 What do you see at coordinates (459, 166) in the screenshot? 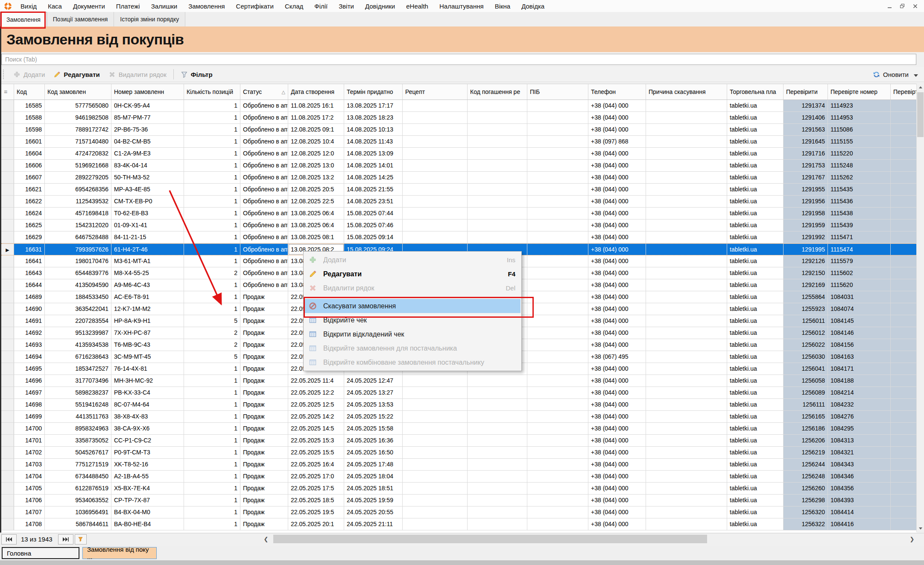
I see `table-row: 16606519692166883-4K-04-141Оброблено в а…` at bounding box center [459, 166].